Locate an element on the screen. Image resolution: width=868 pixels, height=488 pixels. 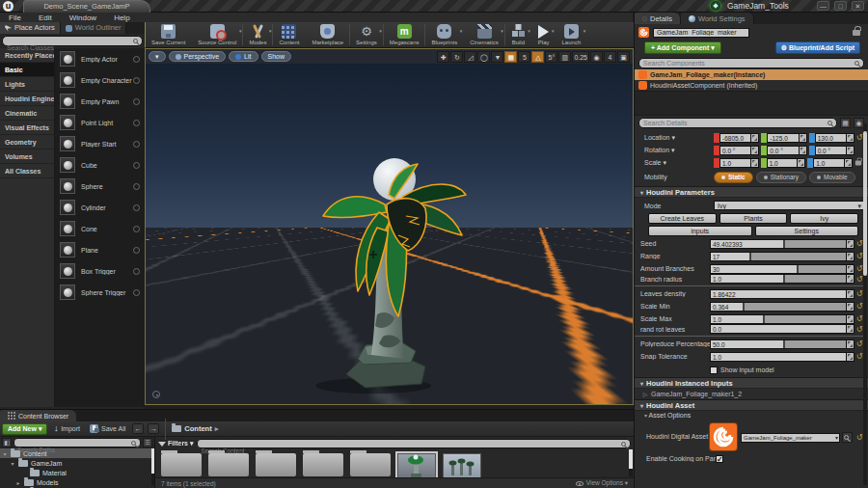
toolbar-button: Build ▾ is located at coordinates (519, 35).